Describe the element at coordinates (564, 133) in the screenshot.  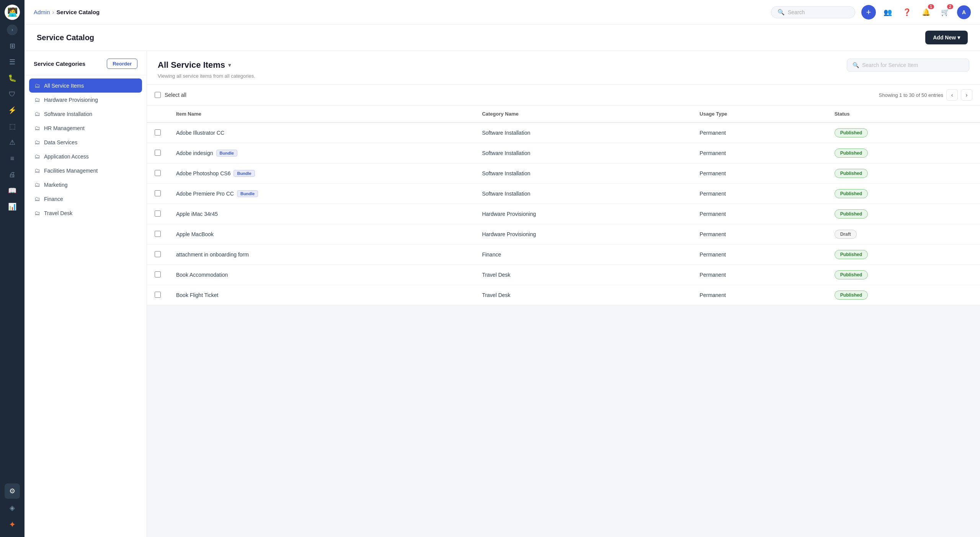
I see `table-row: Adobe Illustrator CC Software Installati…` at that location.